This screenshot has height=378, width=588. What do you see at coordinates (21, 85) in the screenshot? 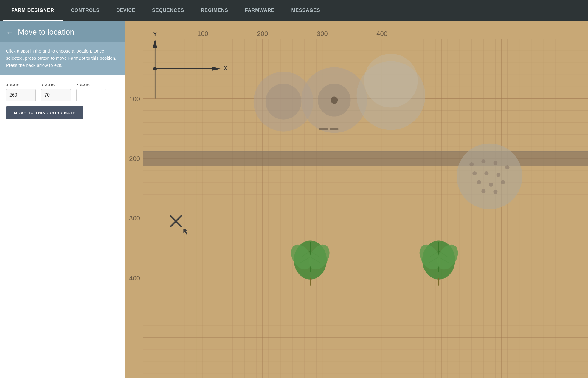
I see `x-axis-label: X AXIS` at bounding box center [21, 85].